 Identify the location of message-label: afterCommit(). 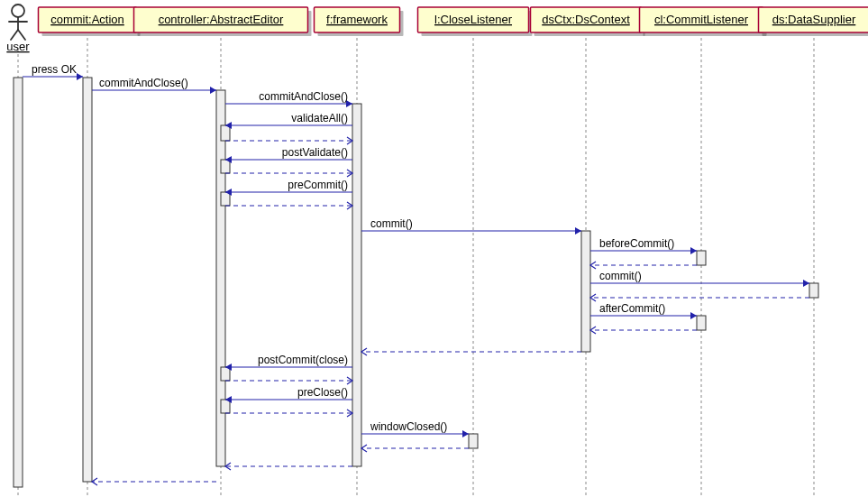
(633, 308).